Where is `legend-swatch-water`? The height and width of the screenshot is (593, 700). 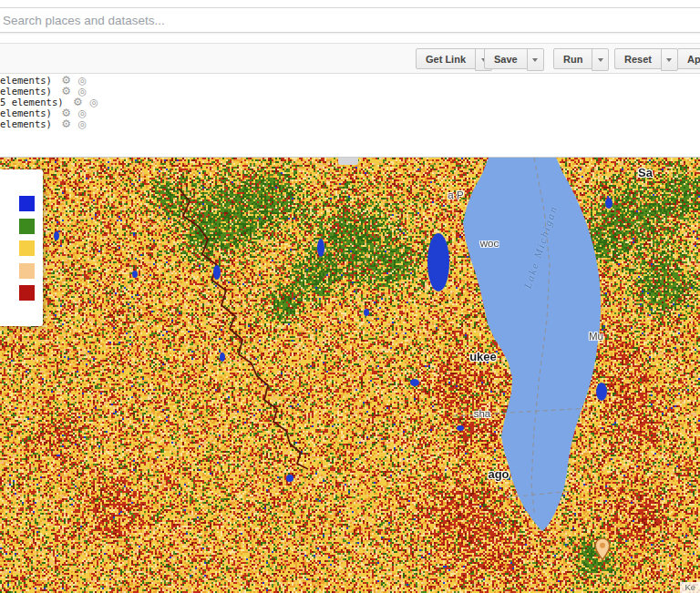
legend-swatch-water is located at coordinates (27, 204).